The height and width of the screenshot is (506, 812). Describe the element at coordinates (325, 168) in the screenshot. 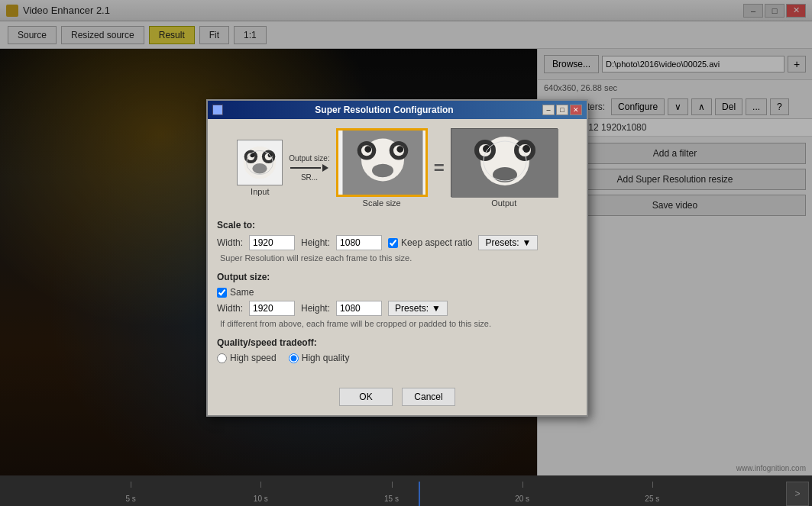

I see `arrow-tip` at that location.